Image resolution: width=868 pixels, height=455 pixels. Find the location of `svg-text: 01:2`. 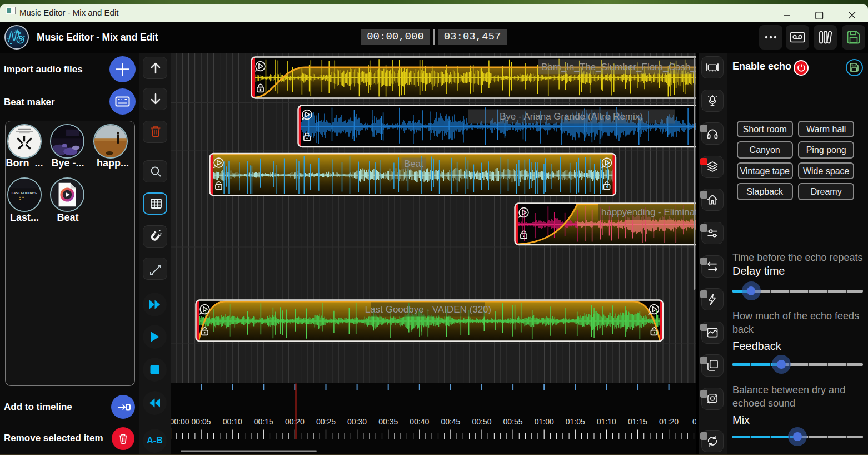

svg-text: 01:2 is located at coordinates (695, 422).